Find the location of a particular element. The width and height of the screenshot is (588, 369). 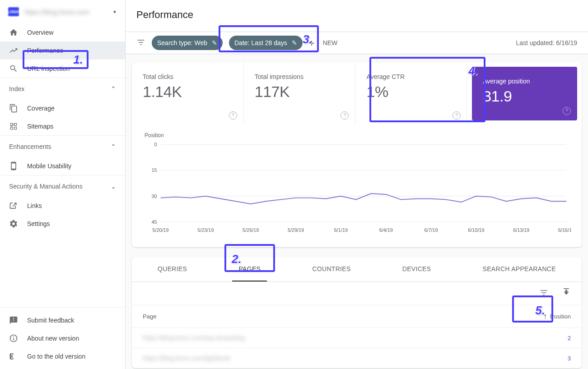

svg-text: 15 is located at coordinates (154, 170).